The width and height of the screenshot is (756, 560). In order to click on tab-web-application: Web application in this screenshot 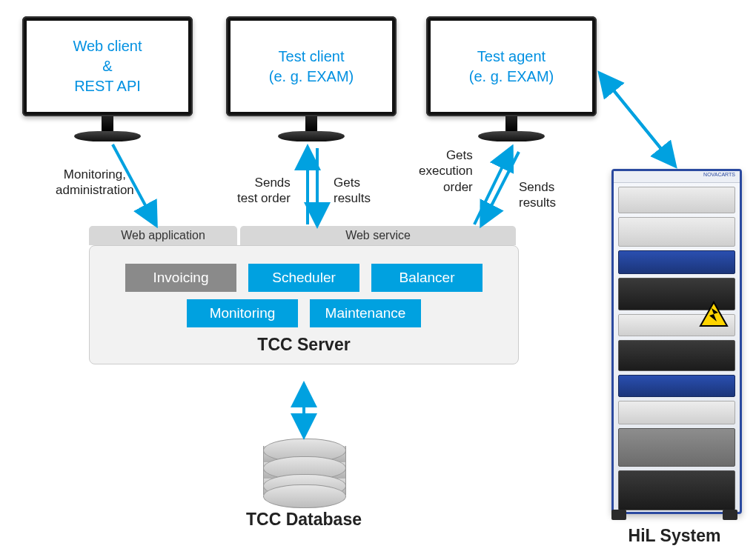, I will do `click(163, 236)`.